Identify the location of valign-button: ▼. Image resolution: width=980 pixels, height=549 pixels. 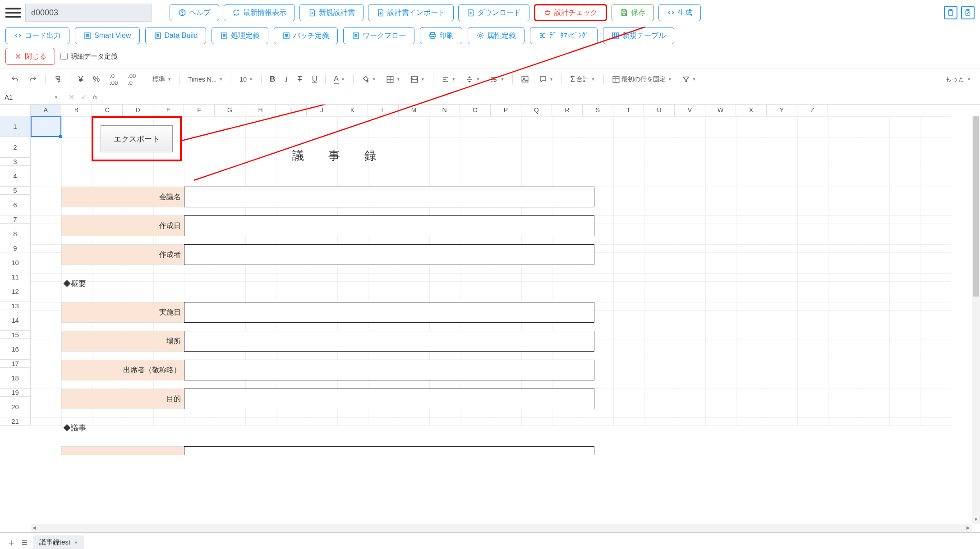
(473, 79).